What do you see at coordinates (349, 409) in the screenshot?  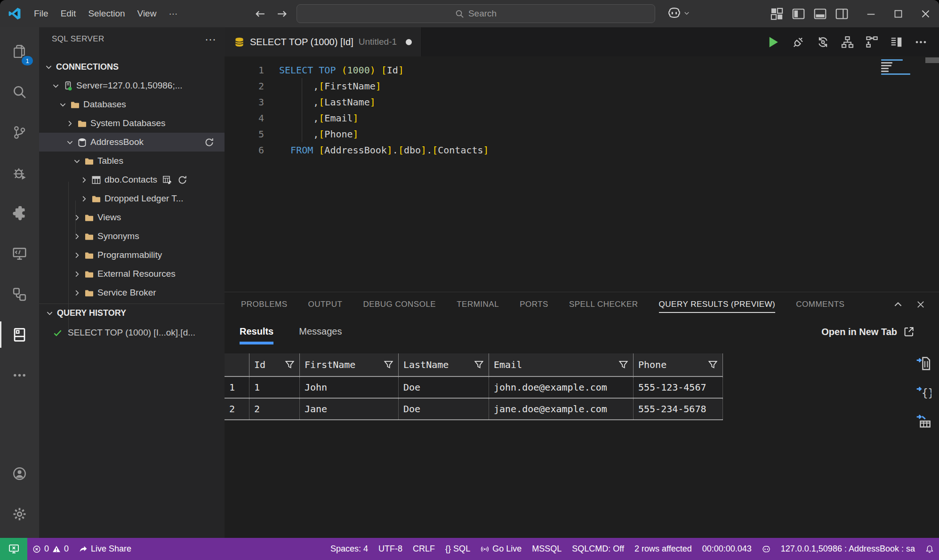 I see `cell: Jane` at bounding box center [349, 409].